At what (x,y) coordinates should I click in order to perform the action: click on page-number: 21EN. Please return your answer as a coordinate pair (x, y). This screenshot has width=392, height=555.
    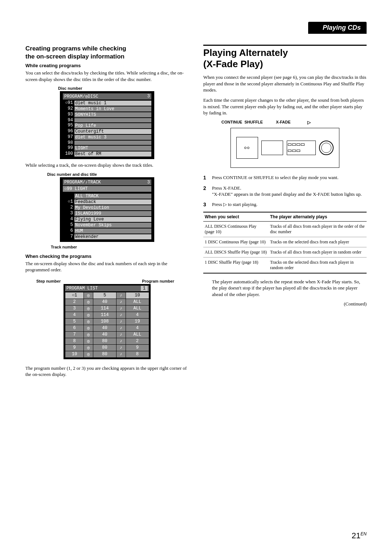
    Looking at the image, I should click on (359, 536).